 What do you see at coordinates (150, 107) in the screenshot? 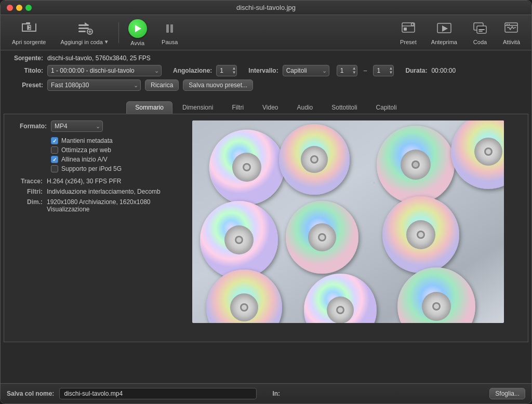
I see `tab-sommario: Sommario` at bounding box center [150, 107].